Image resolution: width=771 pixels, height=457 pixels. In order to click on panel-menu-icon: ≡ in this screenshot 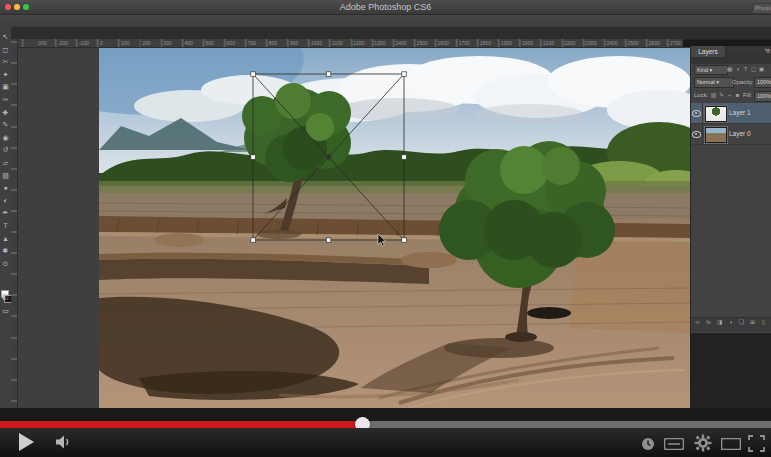, I will do `click(768, 52)`.